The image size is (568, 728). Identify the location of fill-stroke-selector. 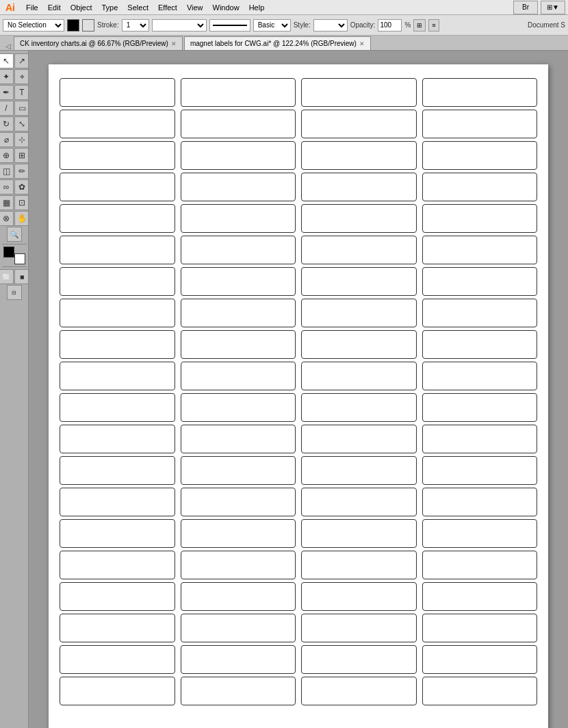
(14, 255).